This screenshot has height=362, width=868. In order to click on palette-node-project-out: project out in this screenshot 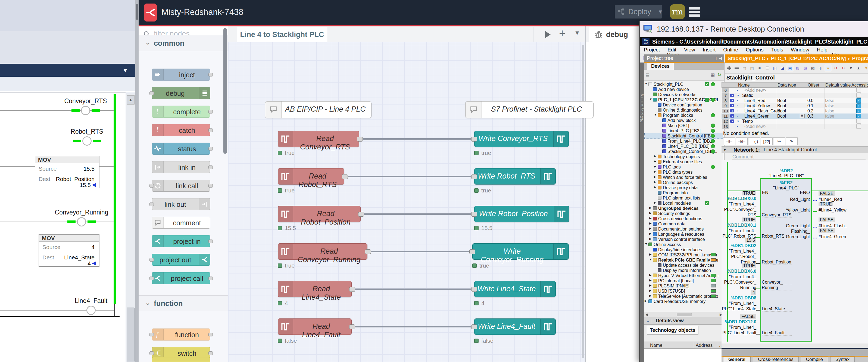, I will do `click(181, 260)`.